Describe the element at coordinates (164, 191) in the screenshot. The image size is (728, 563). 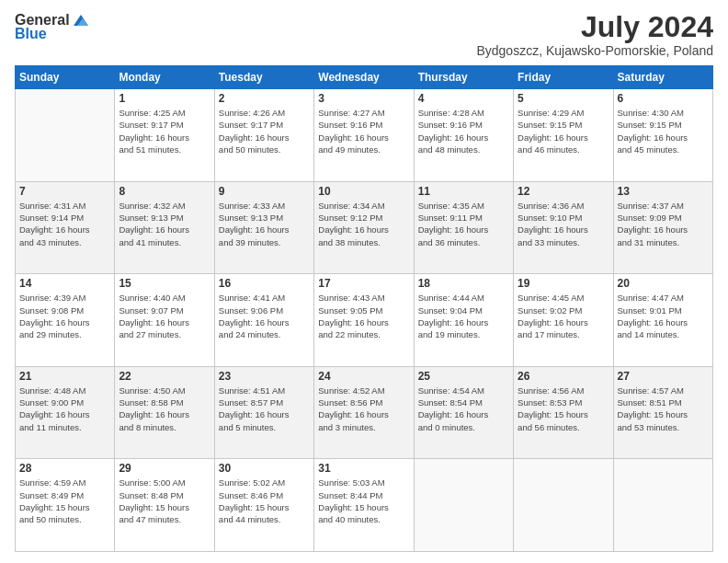
I see `day-number: 8` at that location.